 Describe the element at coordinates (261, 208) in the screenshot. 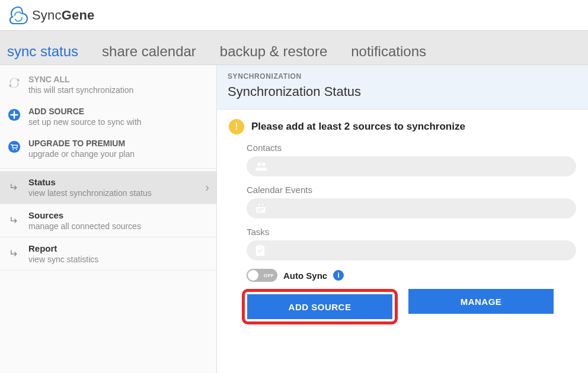

I see `calendar-icon` at that location.